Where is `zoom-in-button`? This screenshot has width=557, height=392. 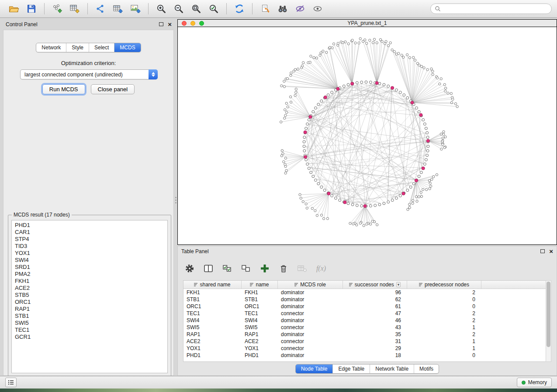
zoom-in-button is located at coordinates (161, 9).